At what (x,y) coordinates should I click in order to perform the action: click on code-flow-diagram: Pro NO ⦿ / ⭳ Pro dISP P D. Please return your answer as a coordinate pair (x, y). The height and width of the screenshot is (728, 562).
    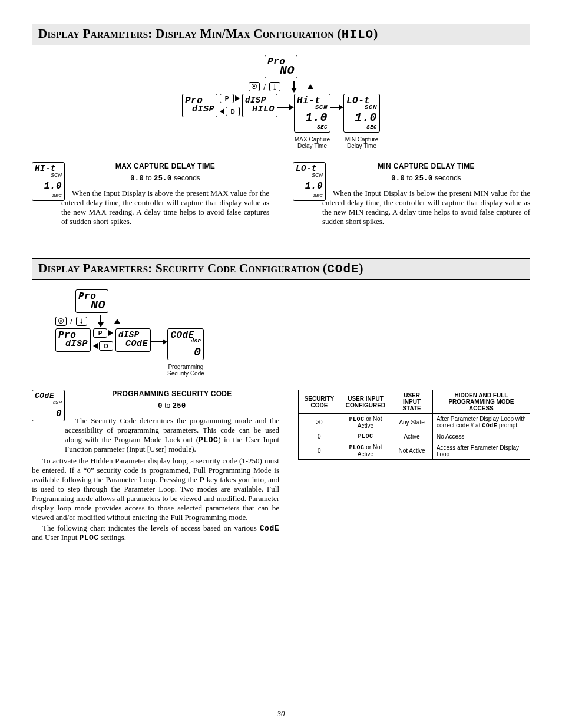
    Looking at the image, I should click on (293, 333).